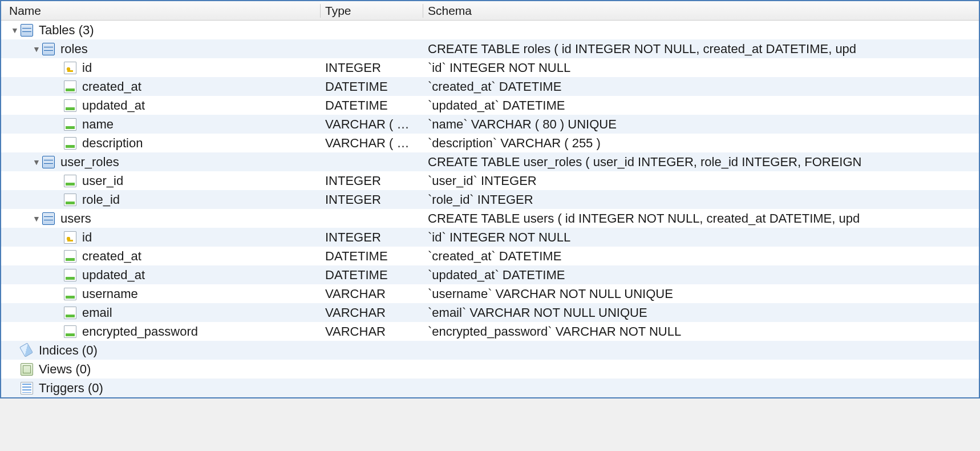  I want to click on cell-schema: CREATE TABLE roles ( id INTEGER NOT NULL…, so click(701, 49).